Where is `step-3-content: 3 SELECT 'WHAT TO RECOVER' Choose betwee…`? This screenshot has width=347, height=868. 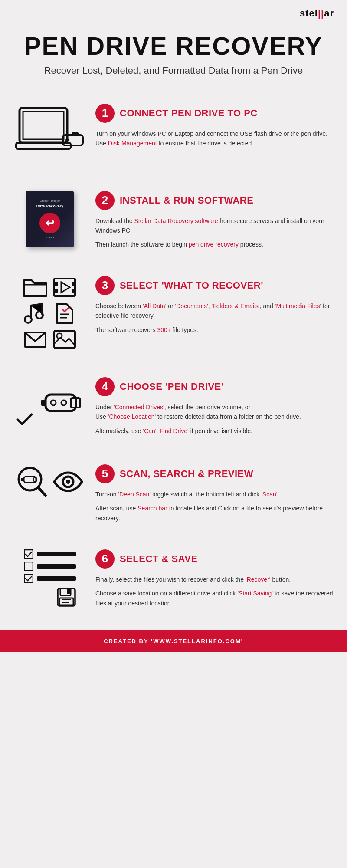
step-3-content: 3 SELECT 'WHAT TO RECOVER' Choose betwee… is located at coordinates (215, 306).